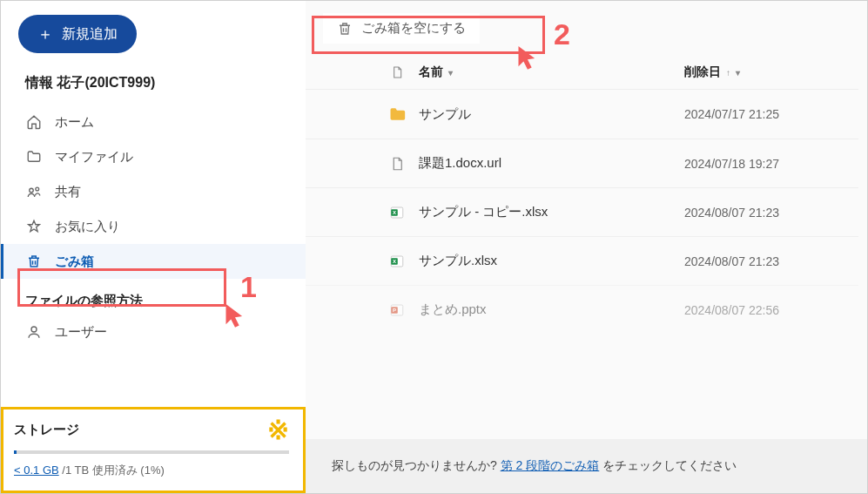 The height and width of the screenshot is (494, 868). Describe the element at coordinates (587, 28) in the screenshot. I see `toolbar: ごみ箱を空にする` at that location.